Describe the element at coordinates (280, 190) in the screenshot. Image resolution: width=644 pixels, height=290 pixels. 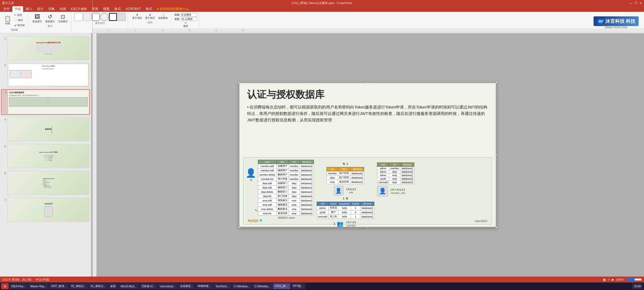
I see `section-left: 👤 ⚙️ actid title` at that location.